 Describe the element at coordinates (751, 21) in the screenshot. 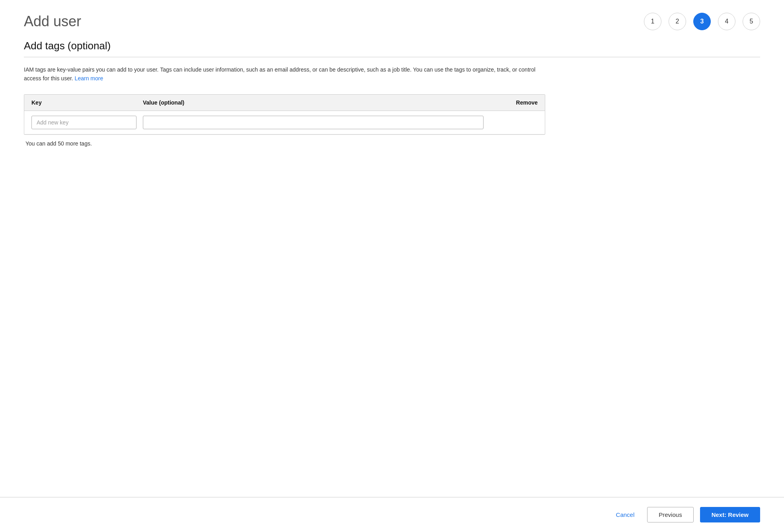

I see `step-5: 5` at that location.